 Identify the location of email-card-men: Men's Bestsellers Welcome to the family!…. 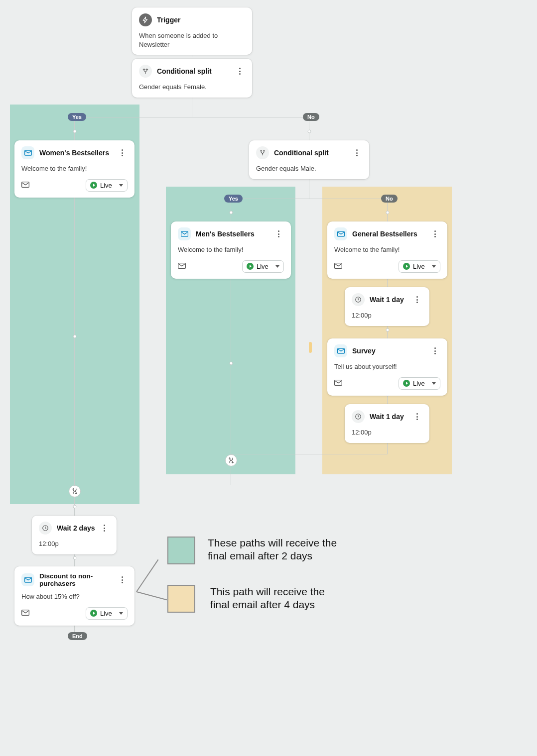
(231, 250).